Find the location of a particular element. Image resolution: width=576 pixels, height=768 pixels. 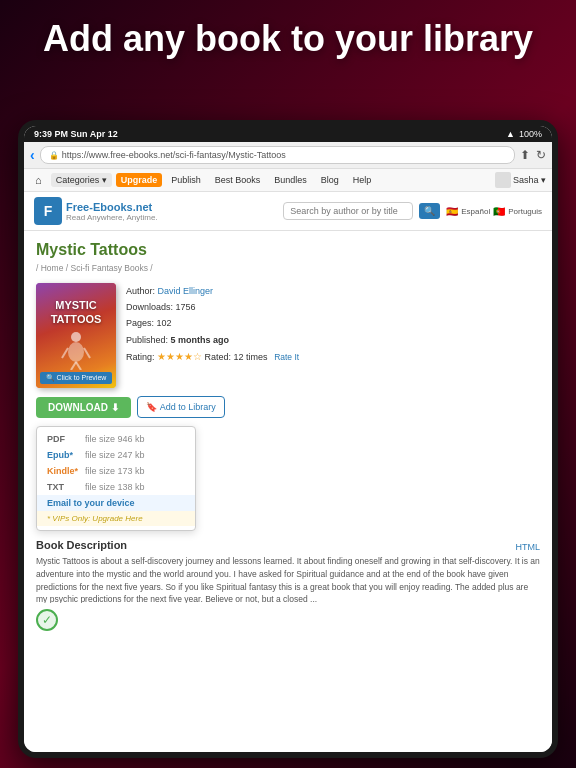

format-label-epub: Epub* is located at coordinates (63, 455).